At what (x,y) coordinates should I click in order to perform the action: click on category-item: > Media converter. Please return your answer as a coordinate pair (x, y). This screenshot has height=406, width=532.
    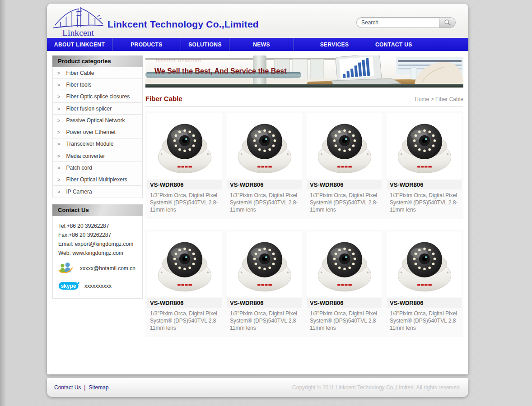
    Looking at the image, I should click on (98, 156).